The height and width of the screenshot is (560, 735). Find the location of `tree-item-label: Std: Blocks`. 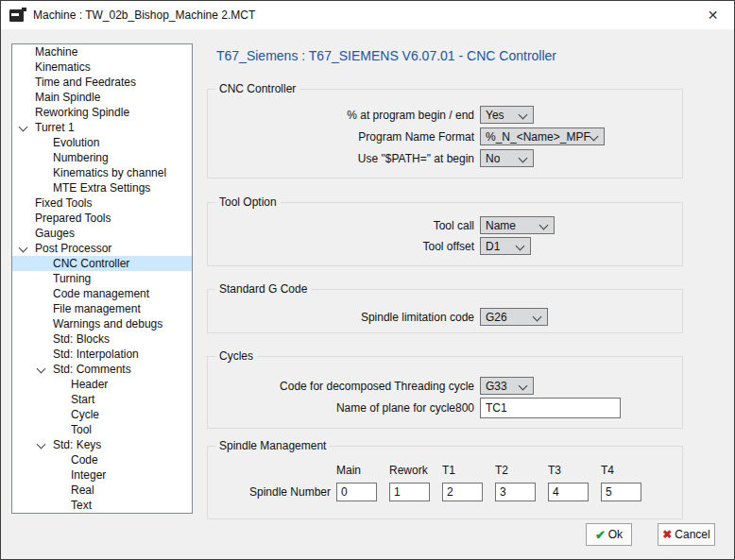

tree-item-label: Std: Blocks is located at coordinates (81, 339).